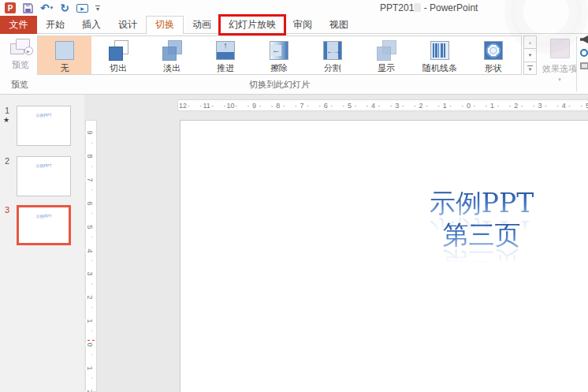  What do you see at coordinates (418, 8) in the screenshot?
I see `redacted-character` at bounding box center [418, 8].